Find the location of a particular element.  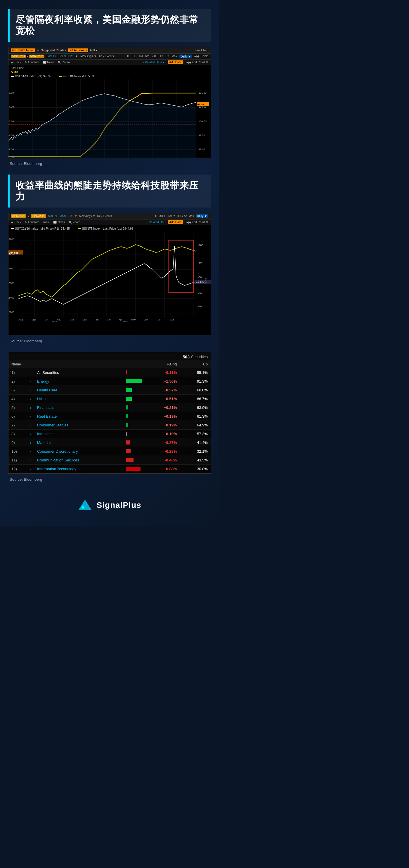

row-pct-change: -0.48% is located at coordinates (163, 460).